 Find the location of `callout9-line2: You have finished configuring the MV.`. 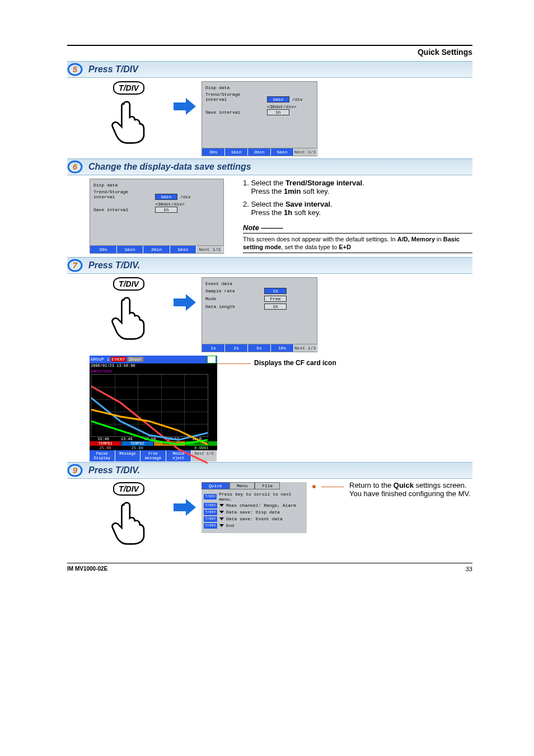

callout9-line2: You have finished configuring the MV. is located at coordinates (410, 494).